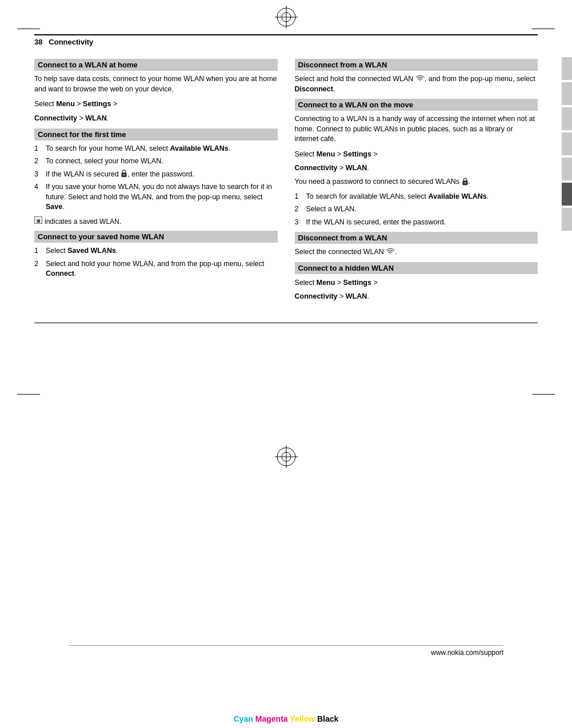 The height and width of the screenshot is (728, 572). I want to click on section-header-first-time: Connect for the first time, so click(156, 135).